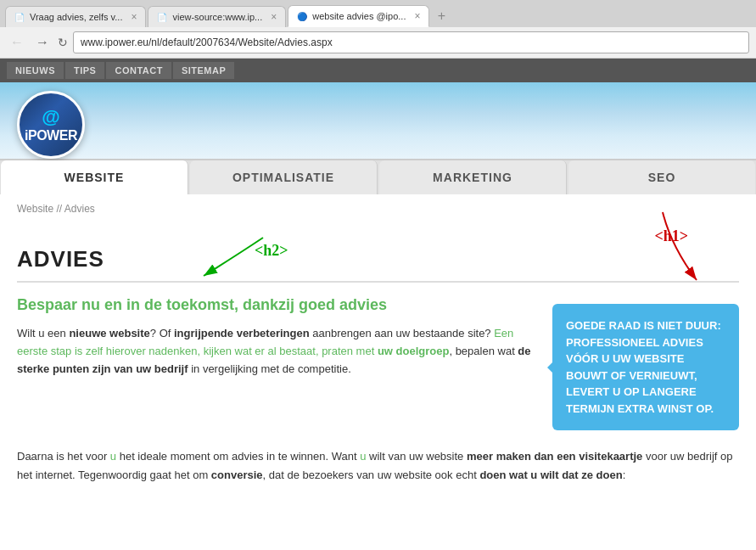 The image size is (756, 550). I want to click on paragraph-1: Wilt u een nieuwe website? Of ingrijpend…, so click(277, 351).